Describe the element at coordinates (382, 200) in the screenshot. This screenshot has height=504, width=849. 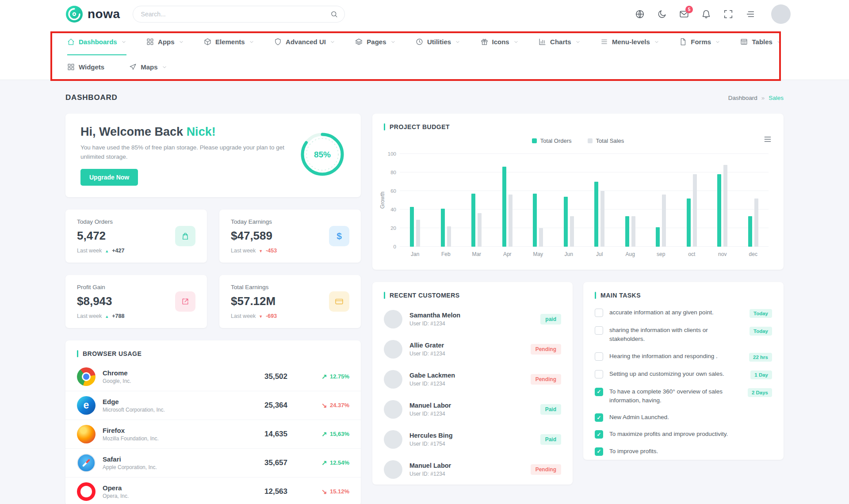
I see `y-axis-label: Growth` at that location.